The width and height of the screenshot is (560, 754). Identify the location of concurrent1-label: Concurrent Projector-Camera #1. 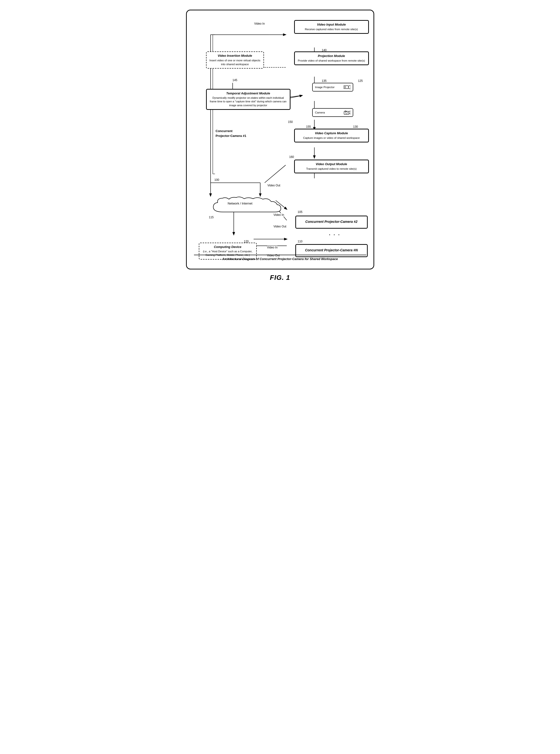
(231, 133).